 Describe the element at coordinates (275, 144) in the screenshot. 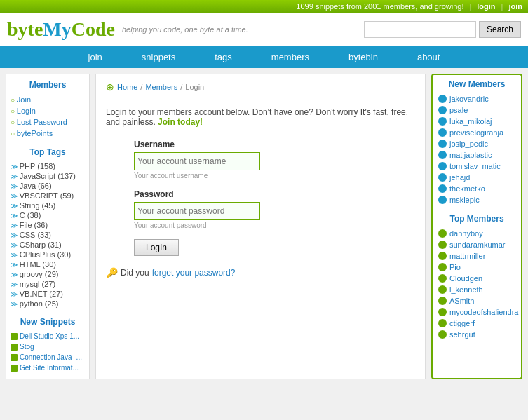

I see `username-label: Username` at that location.